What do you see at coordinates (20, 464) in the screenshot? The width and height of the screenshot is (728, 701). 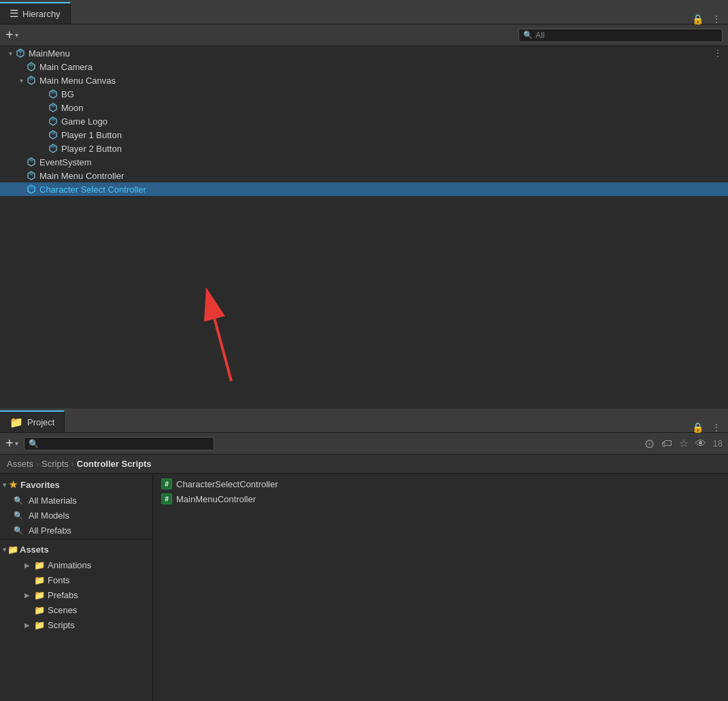 I see `breadcrumb-assets: Assets` at bounding box center [20, 464].